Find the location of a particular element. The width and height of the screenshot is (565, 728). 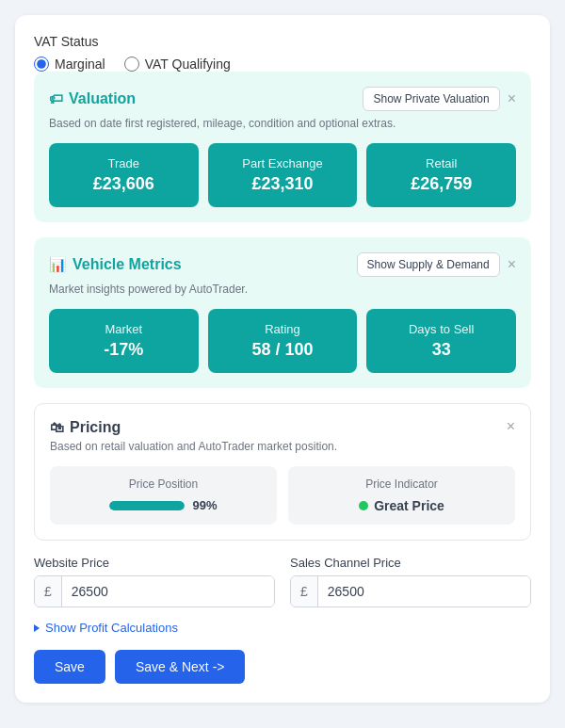

vat-marginal-label: Marginal is located at coordinates (80, 64).